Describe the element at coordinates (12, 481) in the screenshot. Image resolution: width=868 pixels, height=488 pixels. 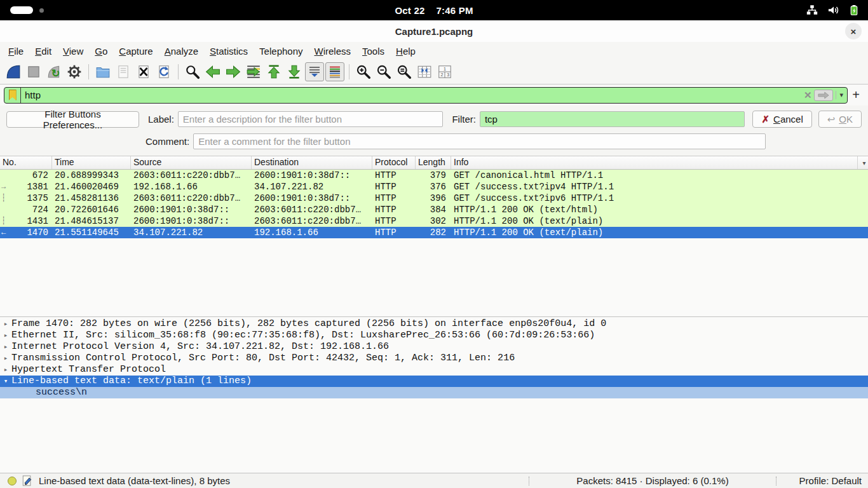
I see `expert-info-icon` at that location.